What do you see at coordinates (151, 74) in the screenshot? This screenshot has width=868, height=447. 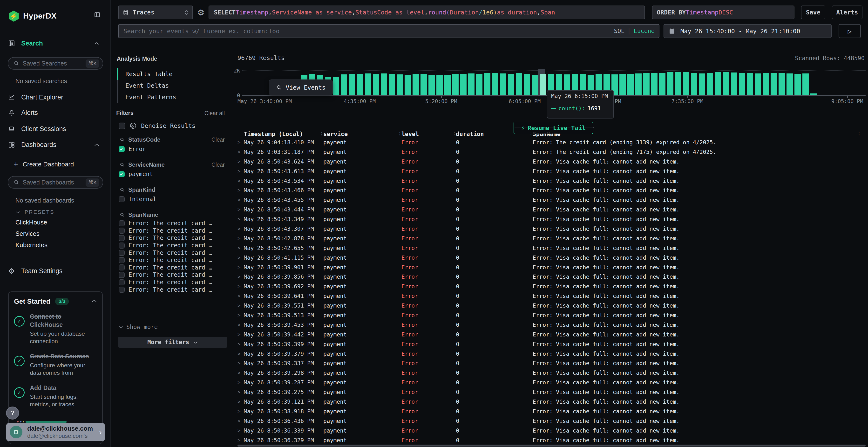 I see `analysis-mode-item: Results Table` at bounding box center [151, 74].